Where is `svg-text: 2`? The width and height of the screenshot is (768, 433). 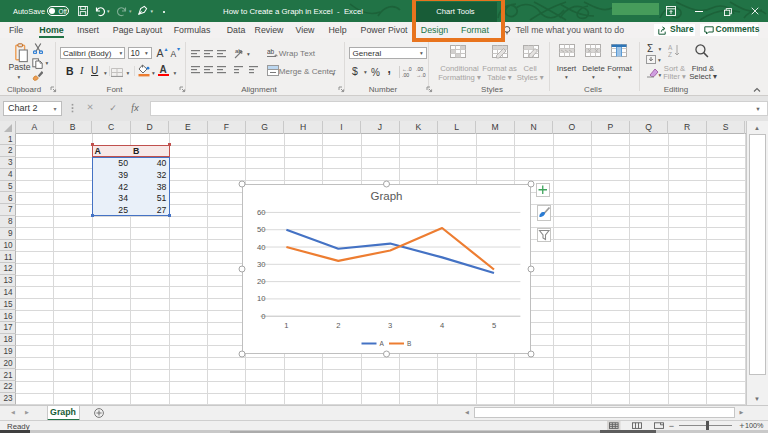 svg-text: 2 is located at coordinates (338, 324).